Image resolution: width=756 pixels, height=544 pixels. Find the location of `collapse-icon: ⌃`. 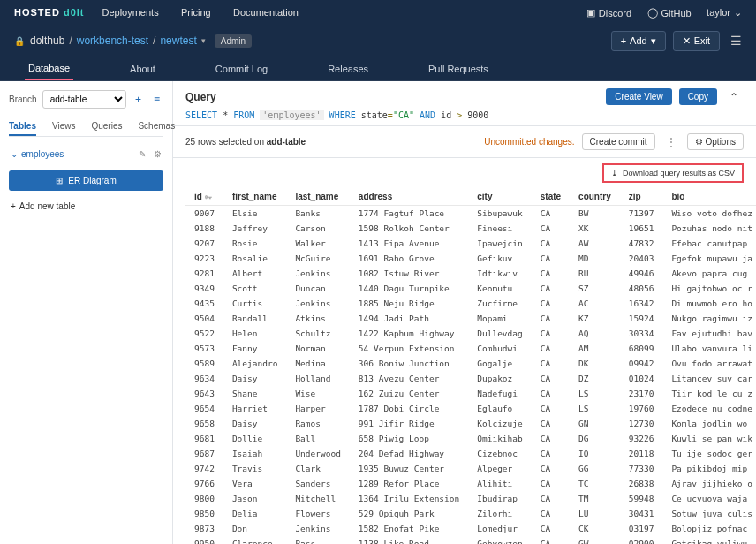

collapse-icon: ⌃ is located at coordinates (734, 97).